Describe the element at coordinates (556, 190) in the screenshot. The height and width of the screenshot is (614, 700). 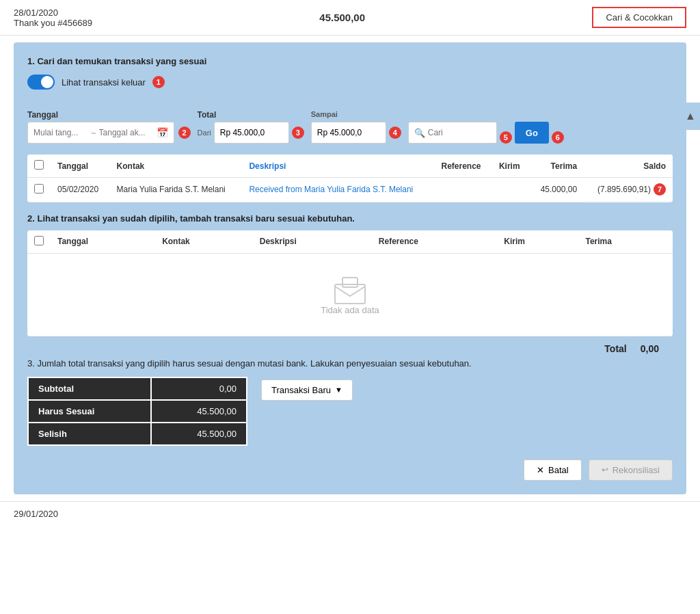
I see `row-terima: 45.000,00` at that location.